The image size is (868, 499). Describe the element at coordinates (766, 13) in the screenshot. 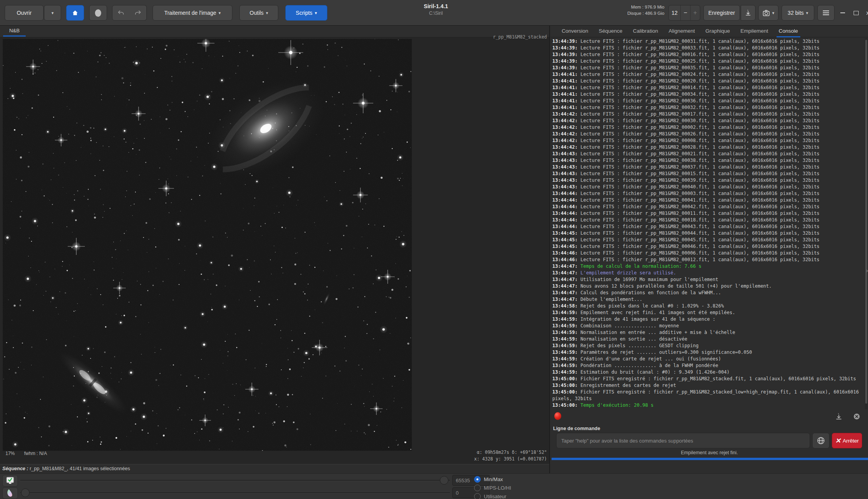

I see `camera-icon` at that location.